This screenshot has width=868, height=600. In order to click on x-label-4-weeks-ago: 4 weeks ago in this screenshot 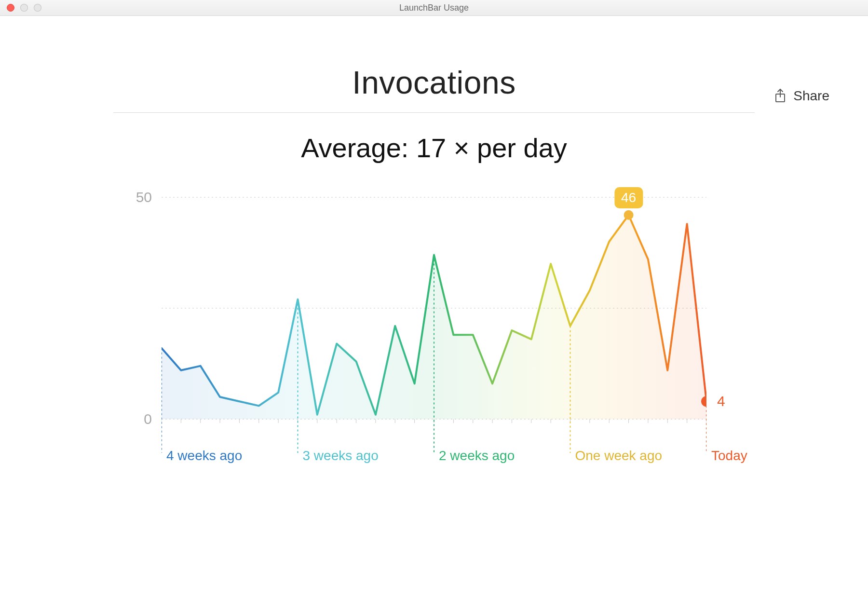, I will do `click(204, 456)`.